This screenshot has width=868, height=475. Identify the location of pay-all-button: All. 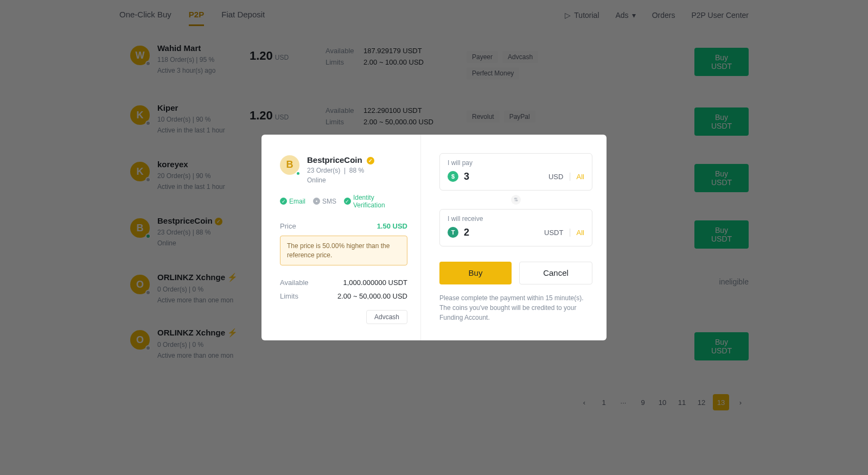
(580, 177).